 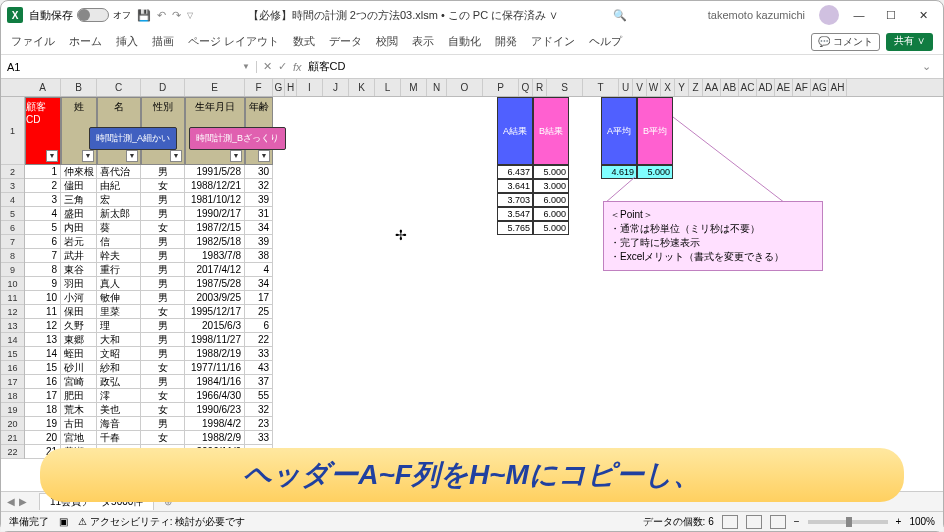 What do you see at coordinates (43, 368) in the screenshot?
I see `cell: 15` at bounding box center [43, 368].